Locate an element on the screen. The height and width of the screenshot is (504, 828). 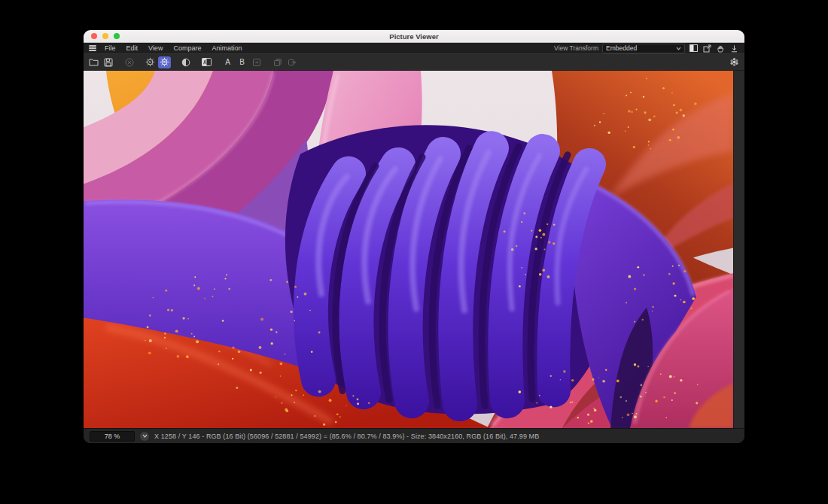
menu-view: View is located at coordinates (155, 48).